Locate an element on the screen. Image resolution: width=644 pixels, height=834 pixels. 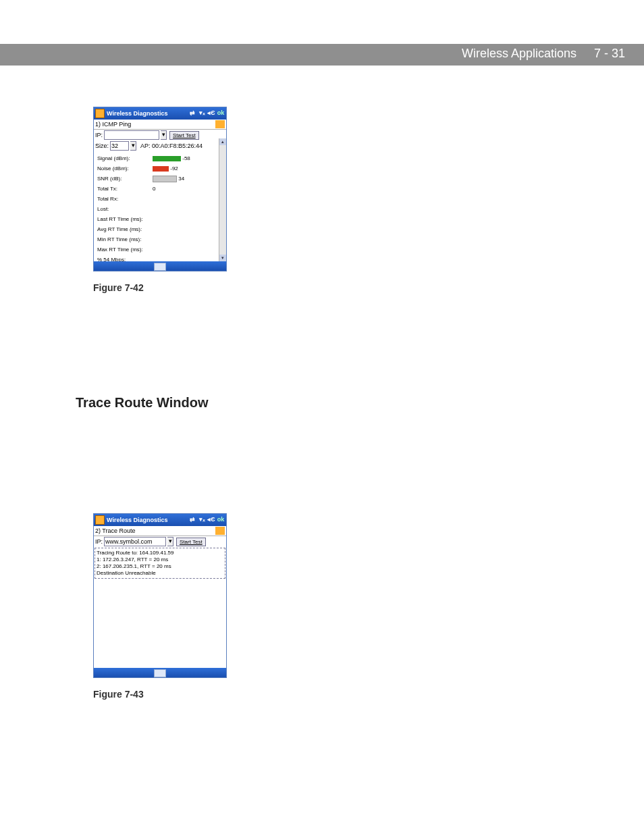
signal-label: Signal (dBm): is located at coordinates (124, 158).